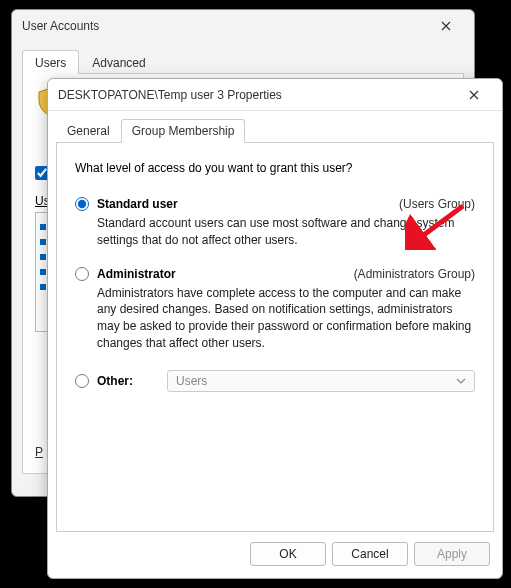 This screenshot has width=511, height=588. Describe the element at coordinates (288, 554) in the screenshot. I see `ok-button: OK` at that location.